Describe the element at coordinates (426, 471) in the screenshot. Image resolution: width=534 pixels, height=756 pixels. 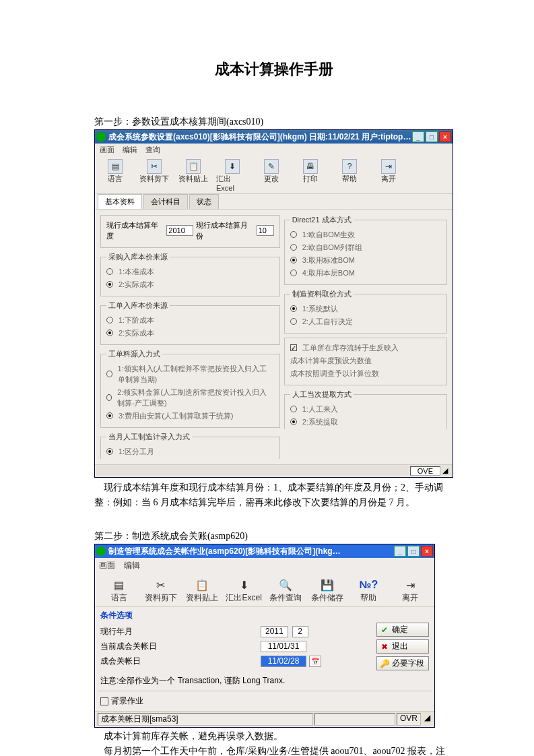
I see `status-ove: OVE` at that location.